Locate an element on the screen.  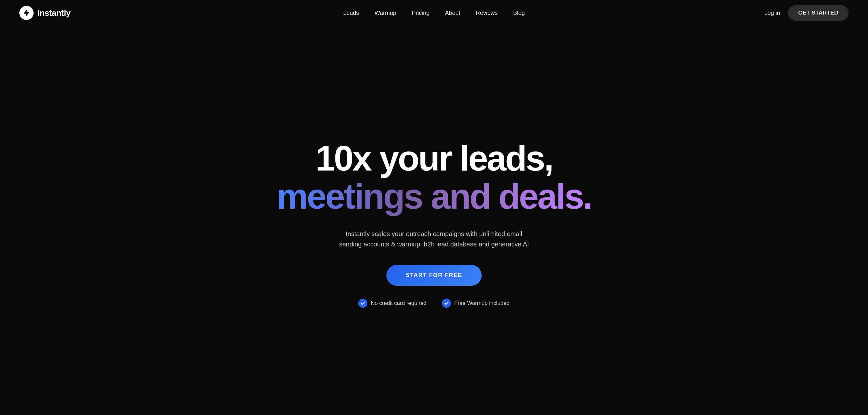
start-for-free-button: START FOR FREE is located at coordinates (434, 275).